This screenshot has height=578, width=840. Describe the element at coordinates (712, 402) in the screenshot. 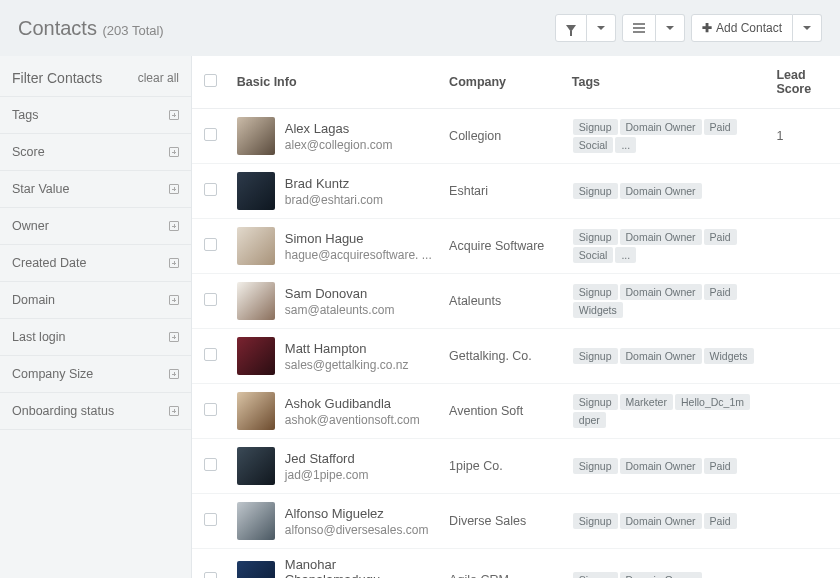

I see `tag: Hello_Dc_1m` at that location.